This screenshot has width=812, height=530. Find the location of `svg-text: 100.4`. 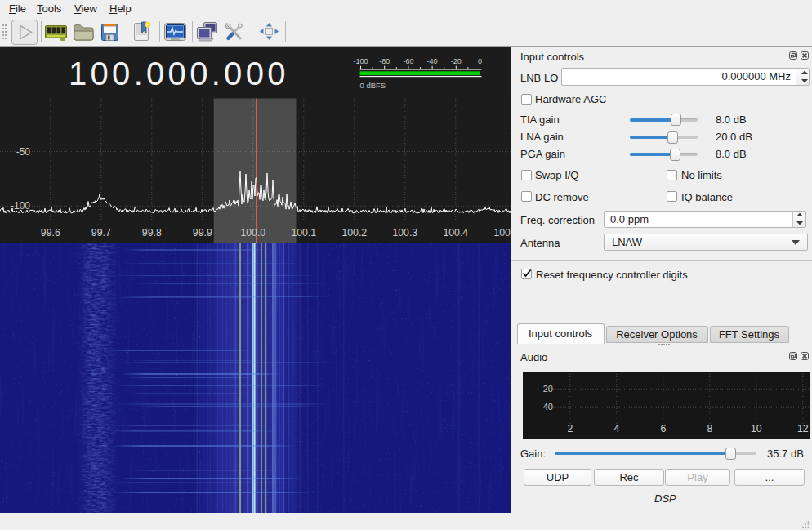

svg-text: 100.4 is located at coordinates (456, 233).